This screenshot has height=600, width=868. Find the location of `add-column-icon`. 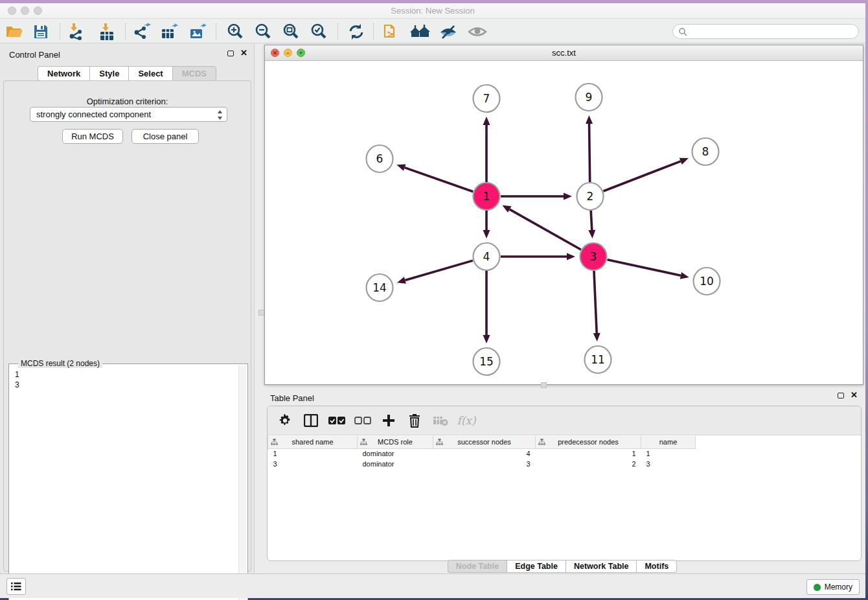

add-column-icon is located at coordinates (389, 421).